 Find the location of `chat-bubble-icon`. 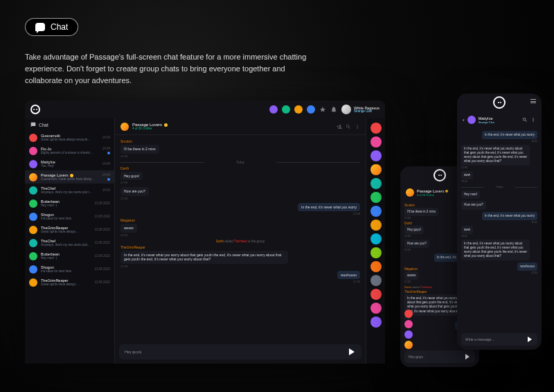

chat-bubble-icon is located at coordinates (40, 27).